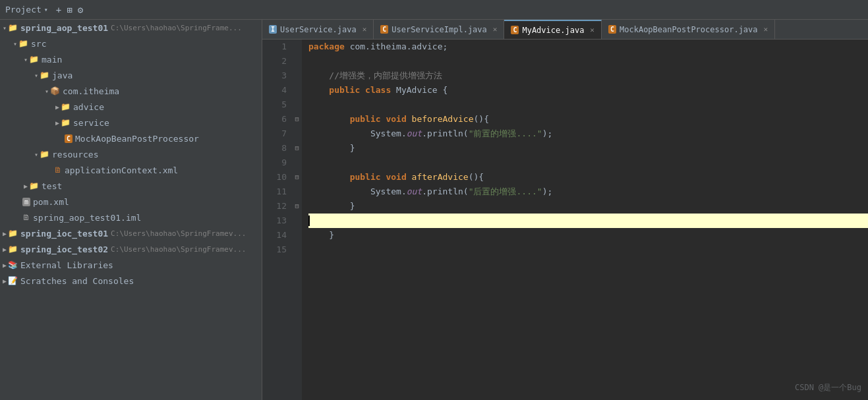 This screenshot has height=400, width=868. I want to click on tree-item-java: ▾ 📁 java, so click(130, 75).